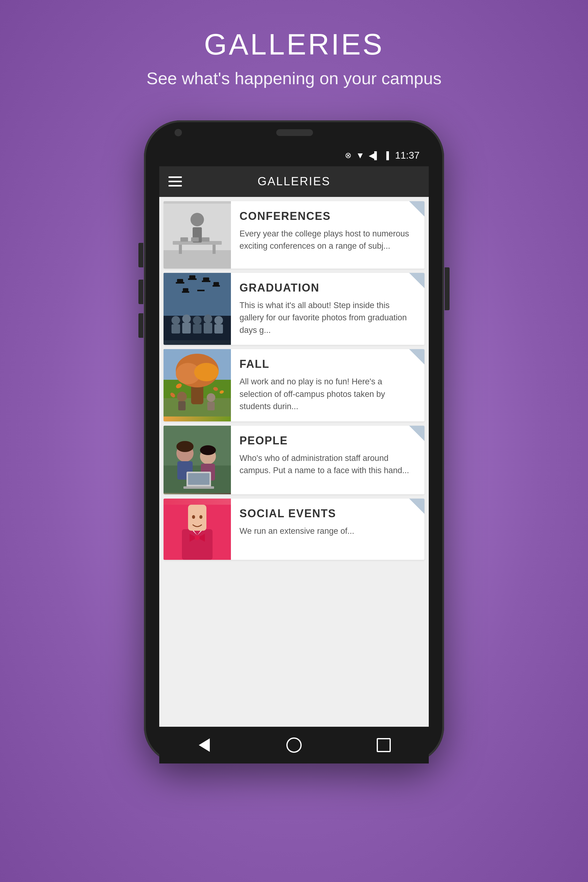  I want to click on fall-title: FALL, so click(327, 364).